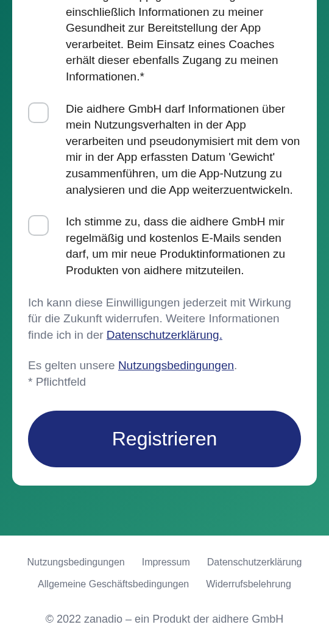  I want to click on footer-link-imprint: Impressum, so click(166, 562).